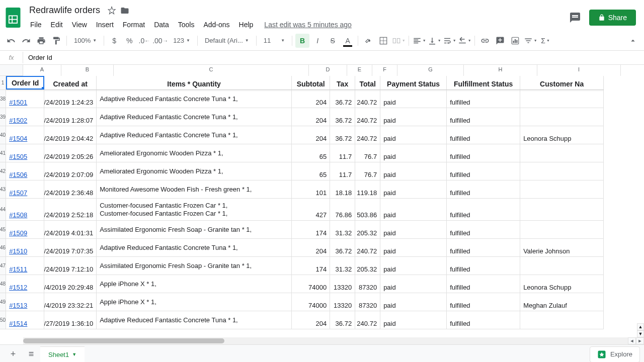  I want to click on font-select: Default (Ari...▼, so click(227, 40).